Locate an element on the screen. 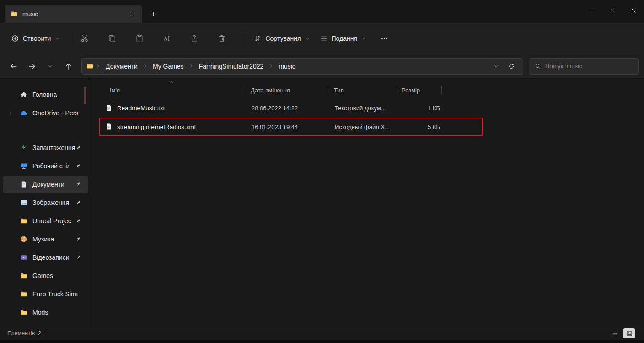 This screenshot has width=644, height=343. breadcrumb-item: Документи is located at coordinates (122, 66).